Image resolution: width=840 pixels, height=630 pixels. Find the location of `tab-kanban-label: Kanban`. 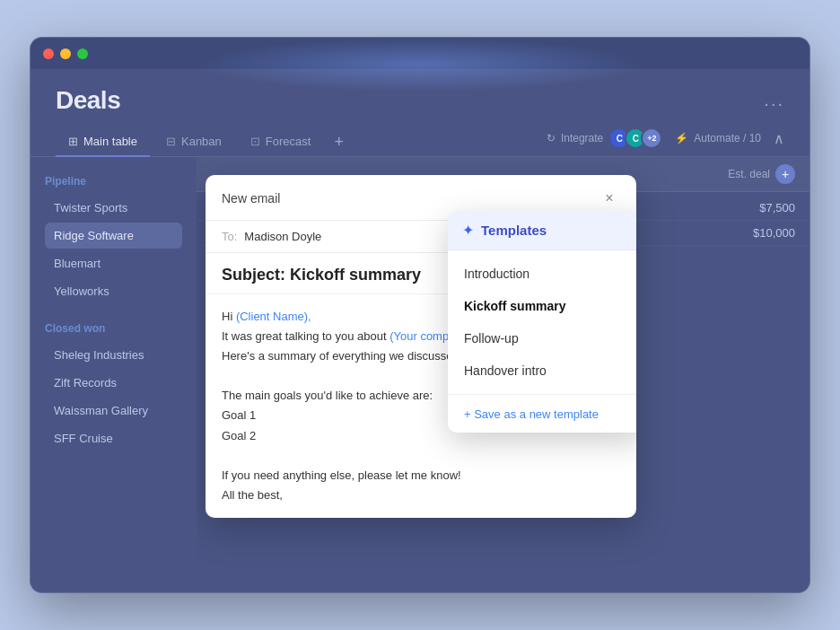

tab-kanban-label: Kanban is located at coordinates (201, 142).